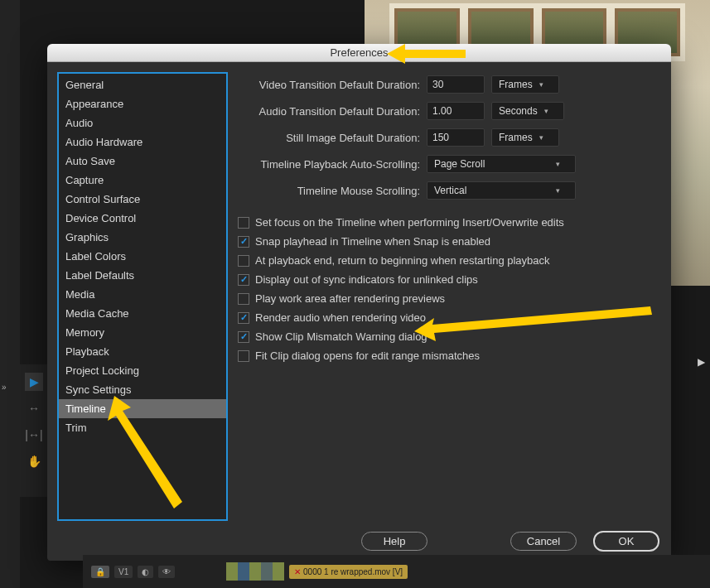 The image size is (710, 588). I want to click on sidebar-item-appearance: Appearance, so click(142, 104).